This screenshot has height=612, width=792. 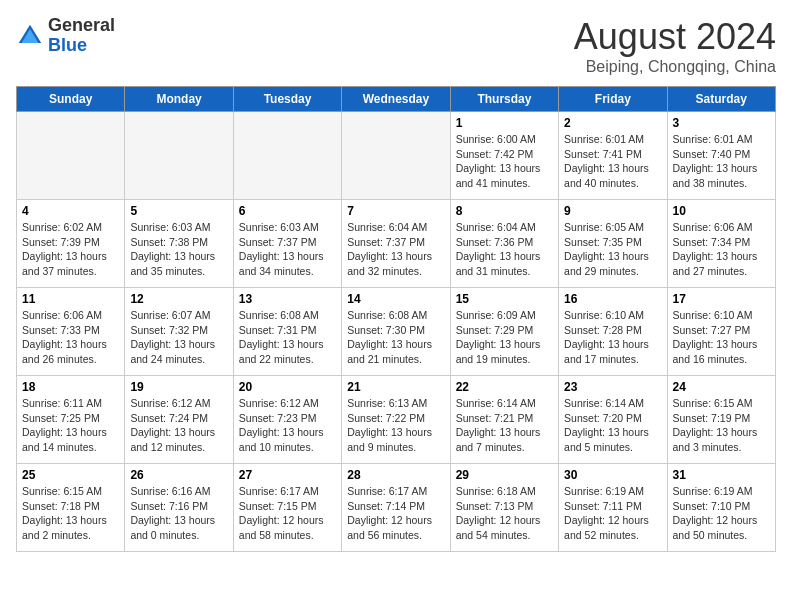 What do you see at coordinates (71, 244) in the screenshot?
I see `calendar-cell: 4Sunrise: 6:02 AMSunset: 7:39 PMDaylight…` at bounding box center [71, 244].